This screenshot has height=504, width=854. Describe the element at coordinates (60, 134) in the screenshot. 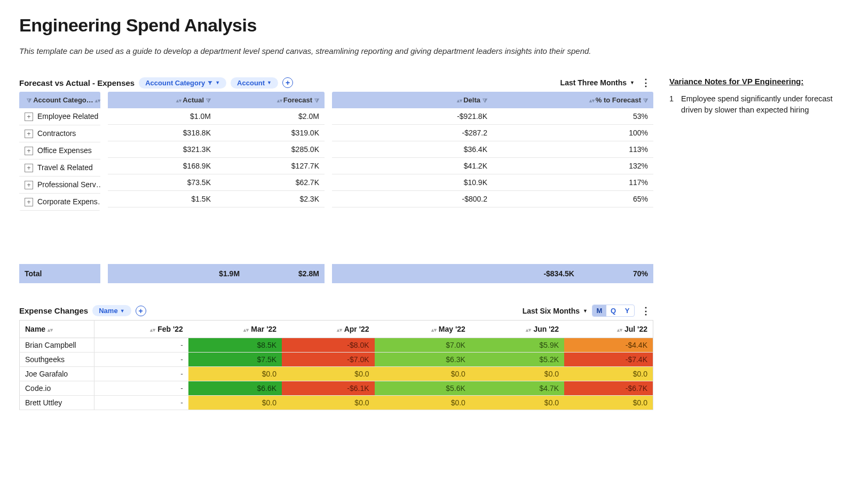

I see `table-row: +Contractors` at that location.